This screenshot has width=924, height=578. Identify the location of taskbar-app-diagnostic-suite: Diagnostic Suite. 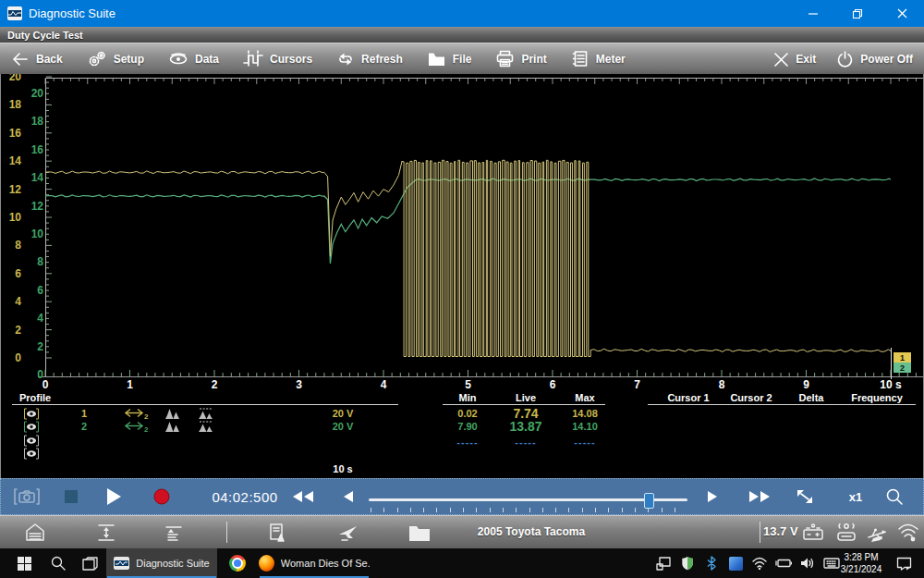
(162, 563).